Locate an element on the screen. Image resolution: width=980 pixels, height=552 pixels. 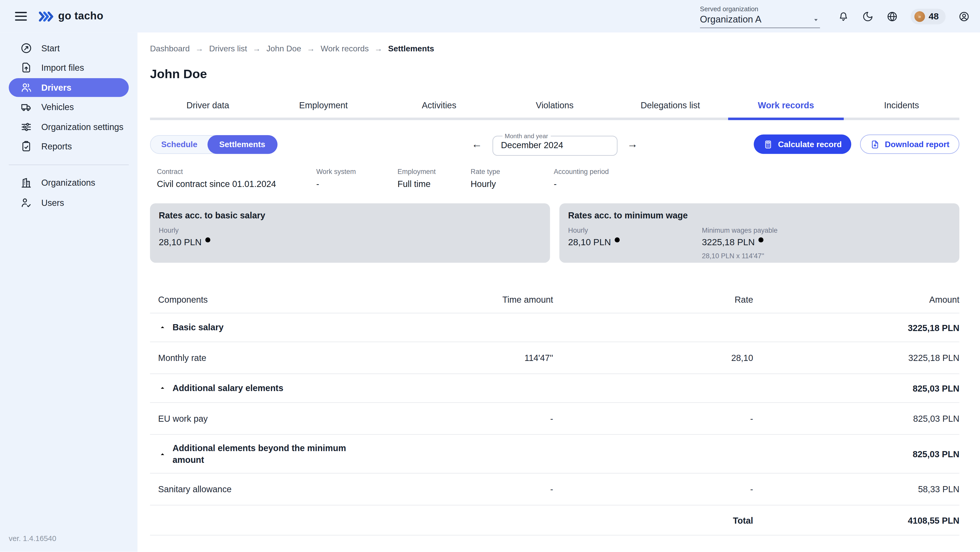
cell-amount: 825,03 PLN is located at coordinates (856, 388).